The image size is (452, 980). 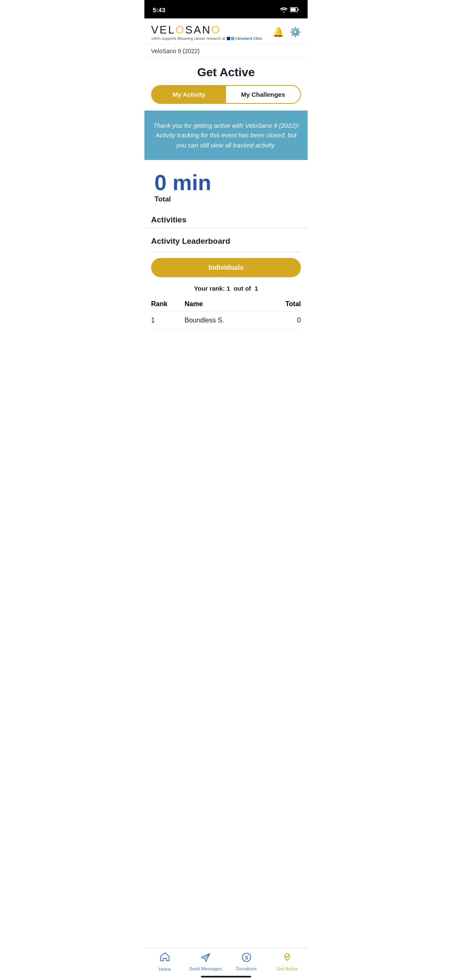 What do you see at coordinates (249, 39) in the screenshot?
I see `cc-name: Cleveland Clinic` at bounding box center [249, 39].